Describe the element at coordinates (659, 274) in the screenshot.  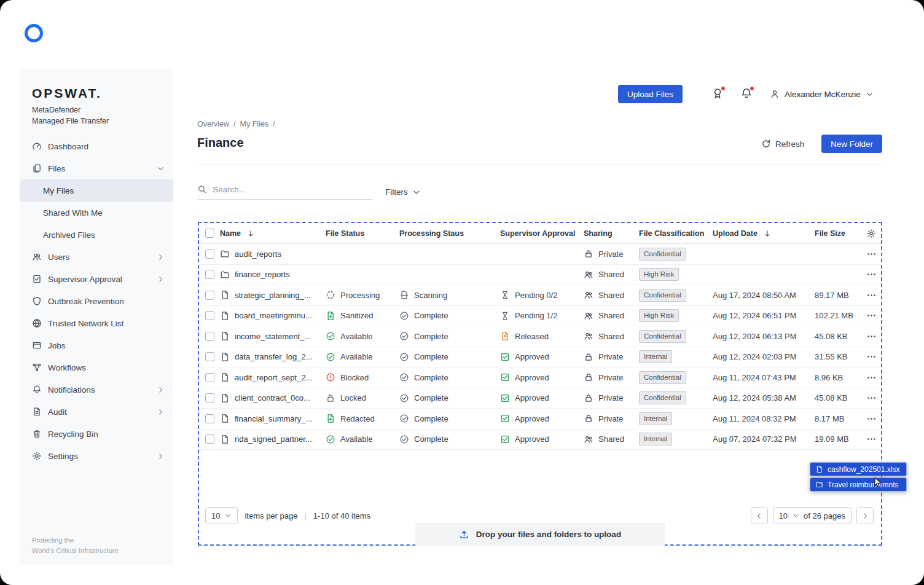
I see `classification-badge: High Risk` at that location.